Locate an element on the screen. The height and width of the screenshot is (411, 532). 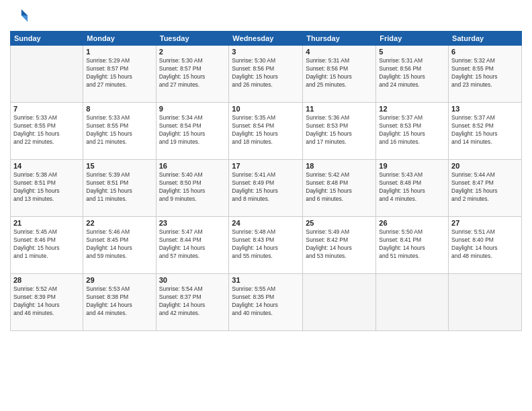
calendar-cell: 30Sunrise: 5:54 AMSunset: 8:37 PMDayligh… is located at coordinates (192, 302).